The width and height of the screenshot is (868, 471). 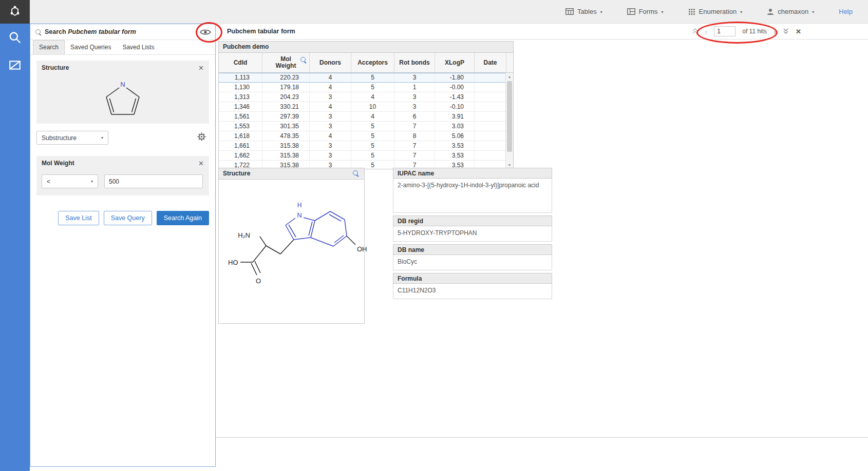 I want to click on vertical-scrollbar: ▲ ▼, so click(x=510, y=121).